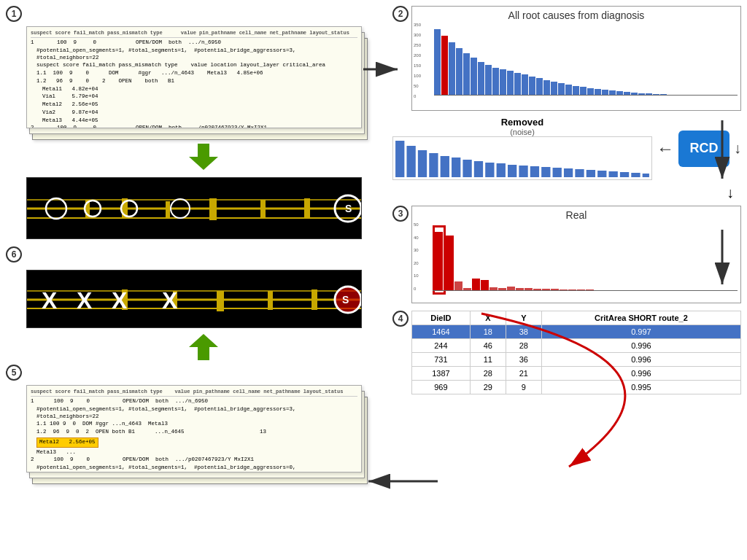 The image size is (747, 560). What do you see at coordinates (400, 214) in the screenshot?
I see `section-3-number: 3` at bounding box center [400, 214].